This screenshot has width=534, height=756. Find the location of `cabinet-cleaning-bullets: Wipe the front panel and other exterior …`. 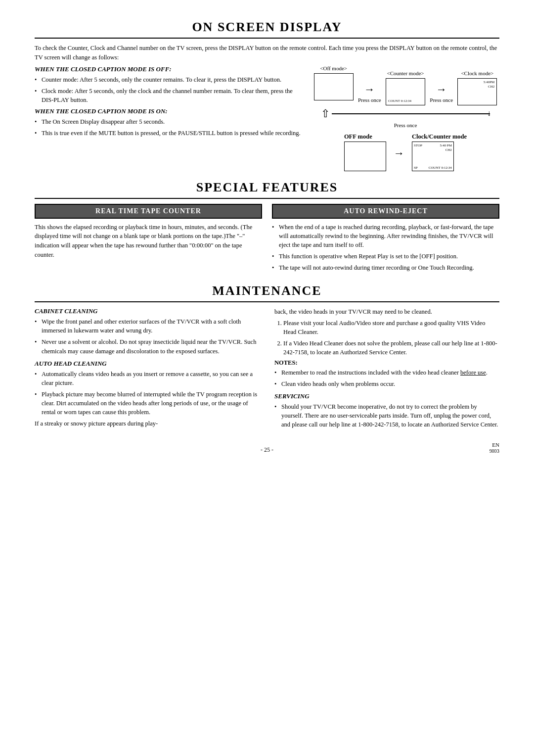

cabinet-cleaning-bullets: Wipe the front panel and other exterior … is located at coordinates (147, 336).